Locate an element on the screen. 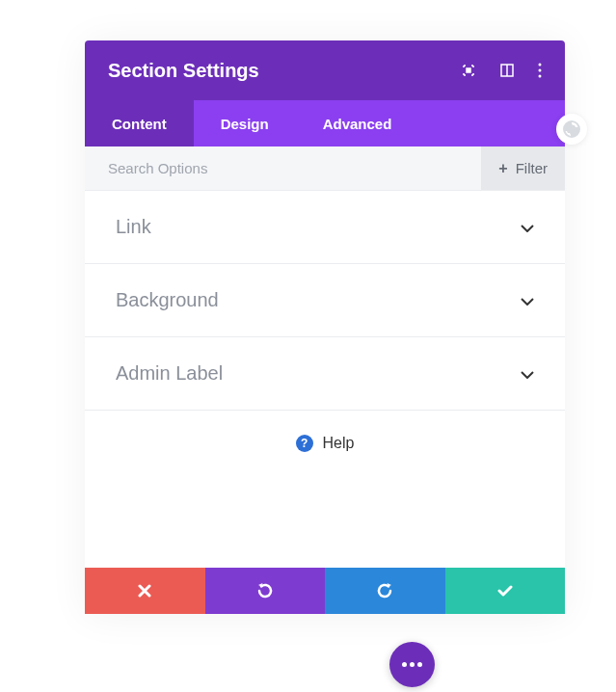 This screenshot has height=692, width=616. filter-button: + Filter is located at coordinates (522, 168).